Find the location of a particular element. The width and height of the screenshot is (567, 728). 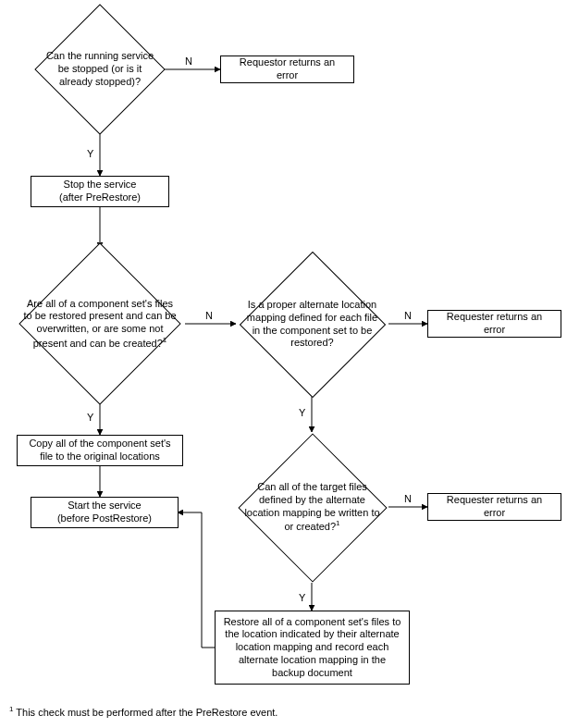

edge-d3-no: N is located at coordinates (408, 315).